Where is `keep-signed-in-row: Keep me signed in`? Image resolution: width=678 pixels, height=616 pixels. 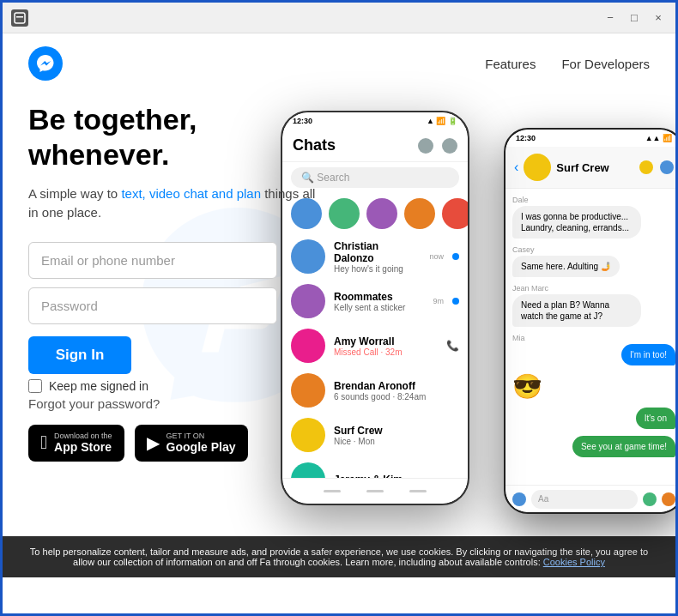 keep-signed-in-row: Keep me signed in is located at coordinates (174, 386).